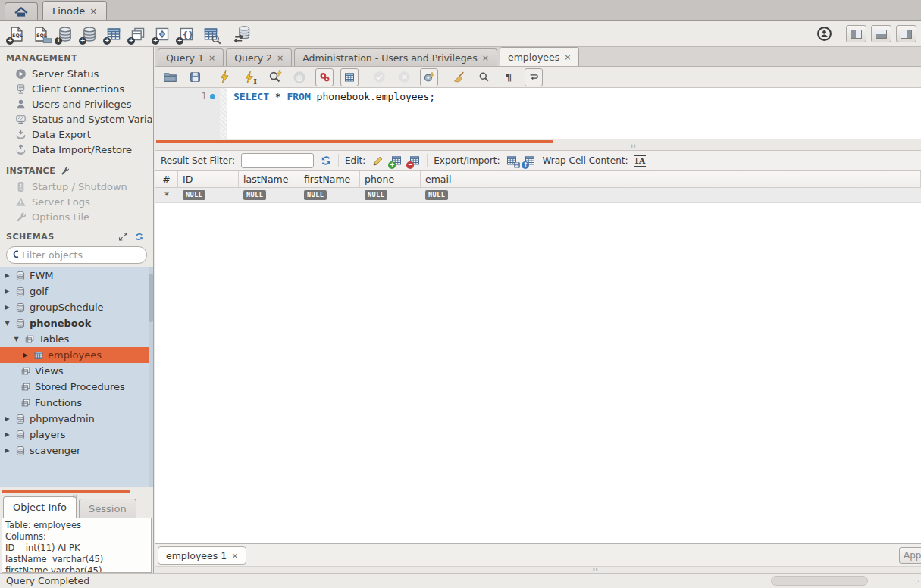 The height and width of the screenshot is (588, 921). I want to click on limit-rows-button, so click(349, 77).